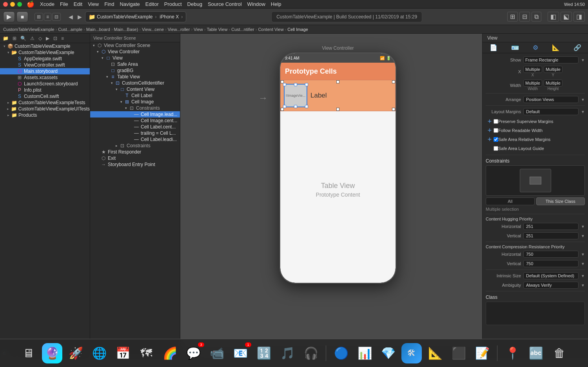  What do you see at coordinates (577, 48) in the screenshot?
I see `inspector-tab-connections: 🔗` at bounding box center [577, 48].